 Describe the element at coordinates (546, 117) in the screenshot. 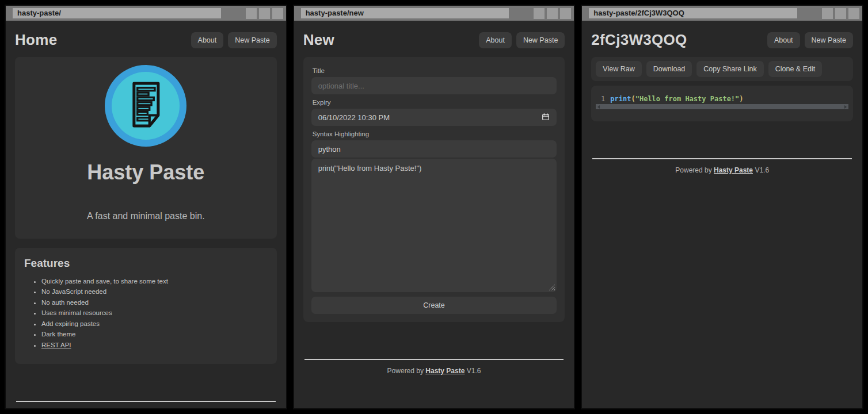

I see `calendar-icon` at that location.